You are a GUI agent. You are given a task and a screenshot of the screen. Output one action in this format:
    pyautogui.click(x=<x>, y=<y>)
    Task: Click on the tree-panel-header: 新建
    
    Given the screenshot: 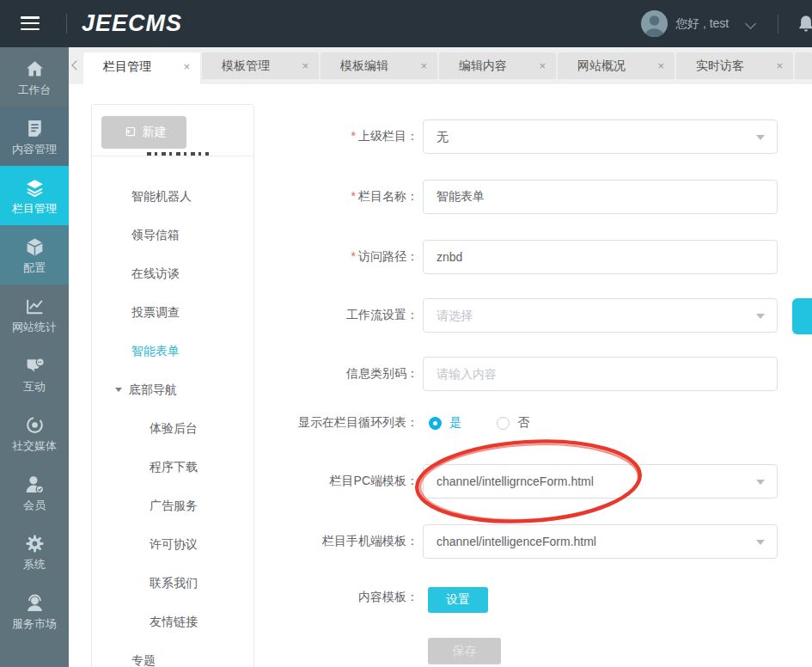 What is the action you would take?
    pyautogui.click(x=173, y=131)
    